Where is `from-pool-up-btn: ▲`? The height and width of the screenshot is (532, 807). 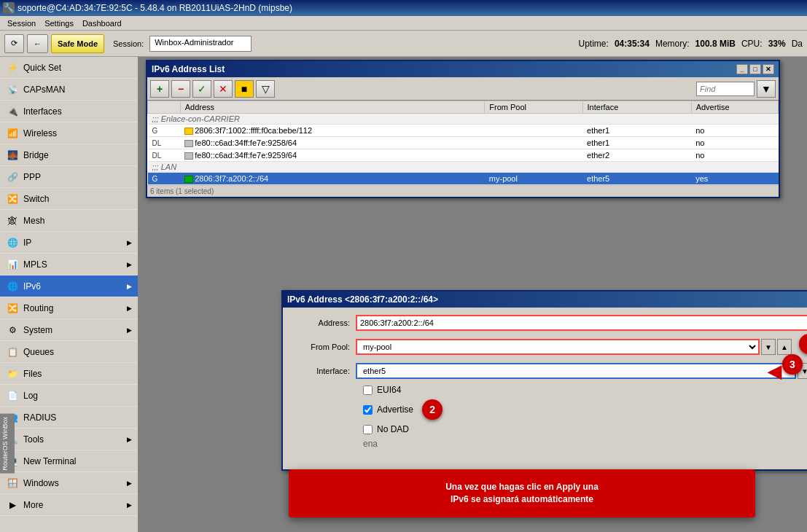
from-pool-up-btn: ▲ is located at coordinates (784, 347).